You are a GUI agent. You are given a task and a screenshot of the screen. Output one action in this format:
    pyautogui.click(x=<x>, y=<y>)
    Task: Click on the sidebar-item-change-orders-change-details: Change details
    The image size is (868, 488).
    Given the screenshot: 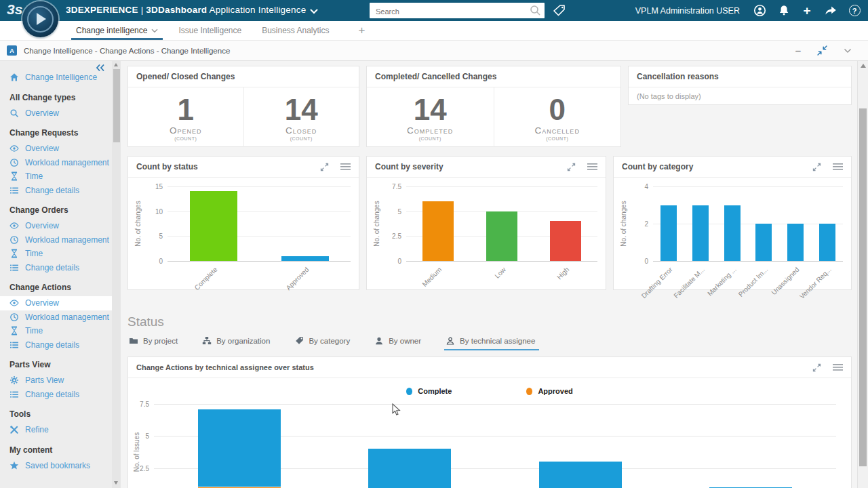 What is the action you would take?
    pyautogui.click(x=56, y=268)
    